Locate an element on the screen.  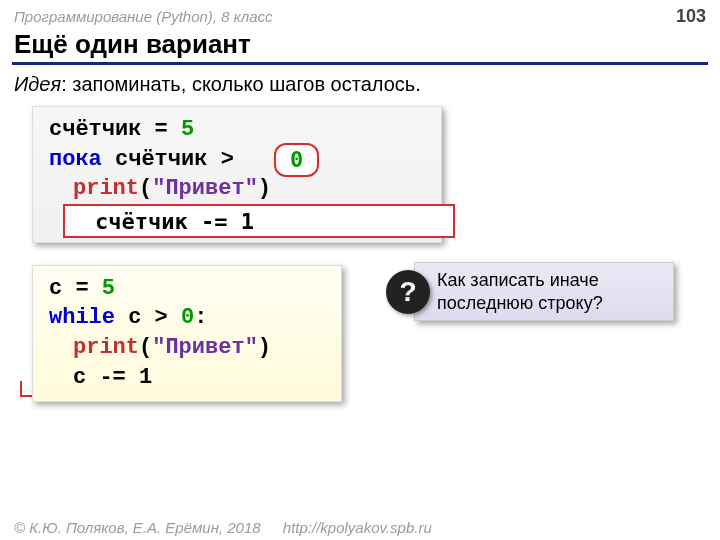
decrement-callout: счётчик -= 1 is located at coordinates (259, 221).